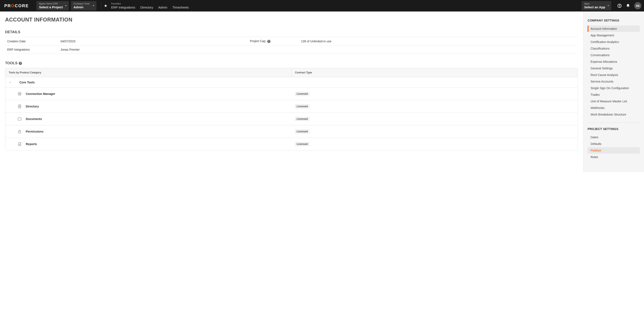 This screenshot has height=326, width=644. Describe the element at coordinates (51, 3) in the screenshot. I see `project-selector-label: Agave Demo ERP` at that location.